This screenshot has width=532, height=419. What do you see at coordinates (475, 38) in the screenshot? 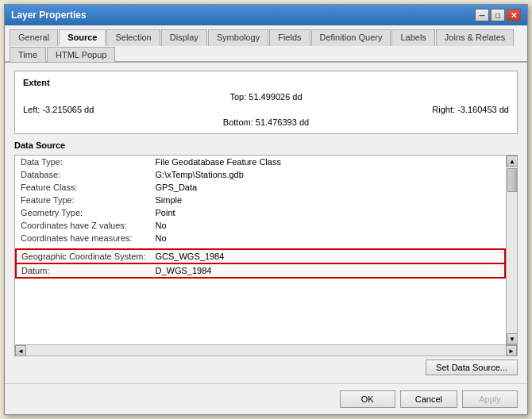
I see `tab-joins-relates: Joins & Relates` at bounding box center [475, 38].